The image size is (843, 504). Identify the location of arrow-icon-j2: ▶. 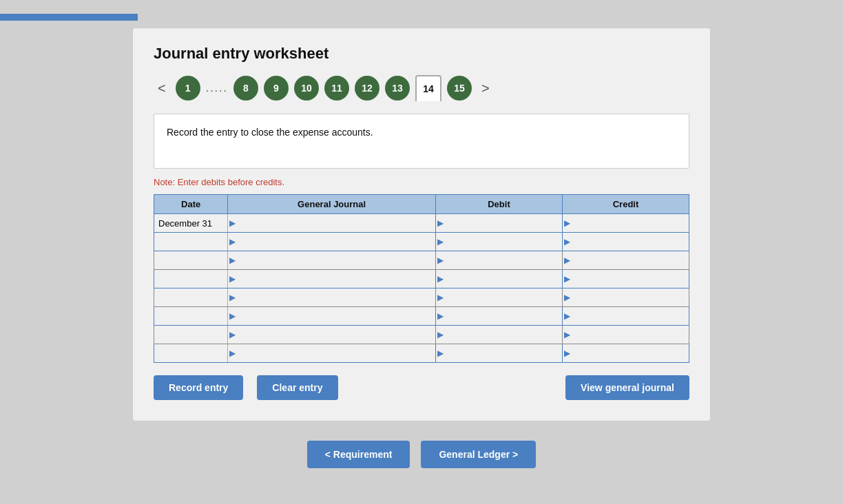
(233, 242).